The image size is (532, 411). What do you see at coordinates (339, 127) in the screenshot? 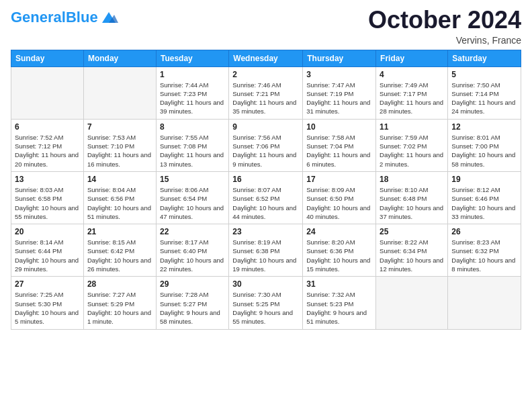
I see `day-number: 10` at bounding box center [339, 127].